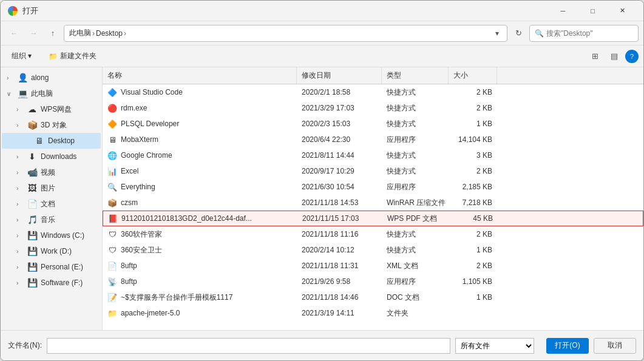 This screenshot has width=644, height=361. What do you see at coordinates (20, 267) in the screenshot?
I see `expand-arrow-personal-e: ›` at bounding box center [20, 267].